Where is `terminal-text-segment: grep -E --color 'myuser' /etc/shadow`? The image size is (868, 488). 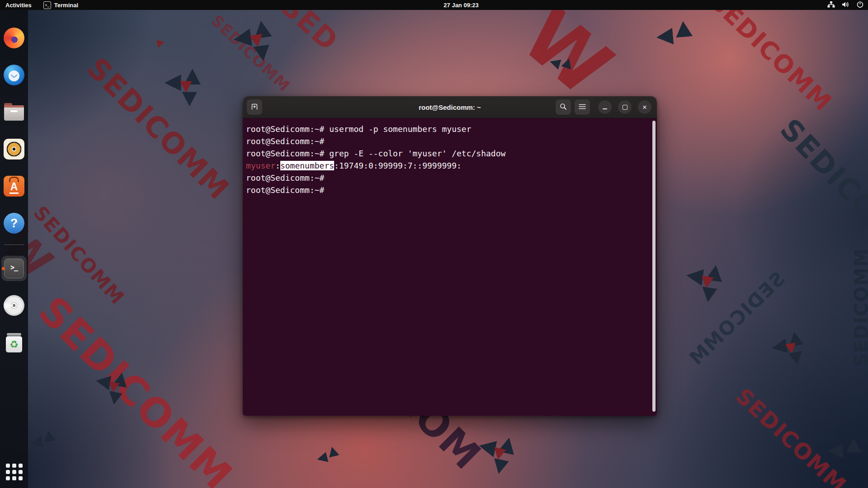
terminal-text-segment: grep -E --color 'myuser' /etc/shadow is located at coordinates (417, 154).